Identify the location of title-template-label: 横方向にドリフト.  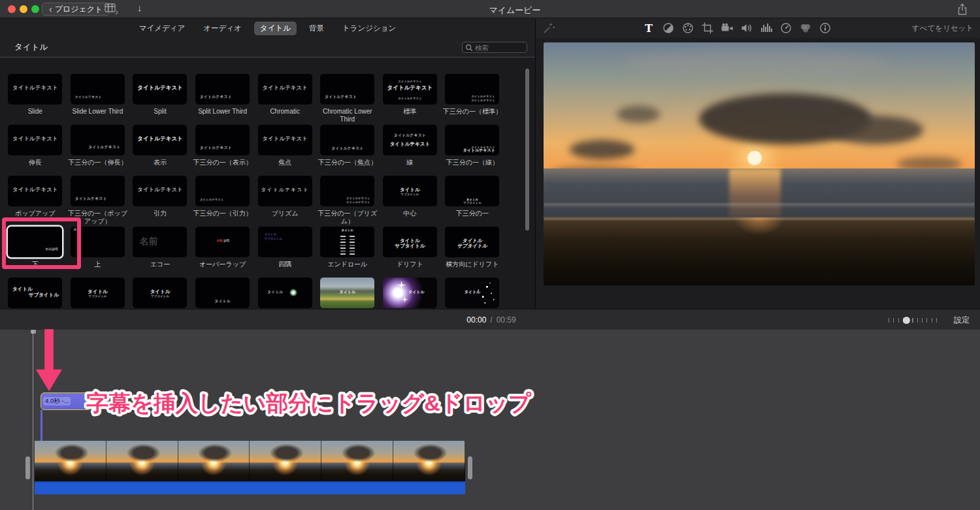
(472, 264).